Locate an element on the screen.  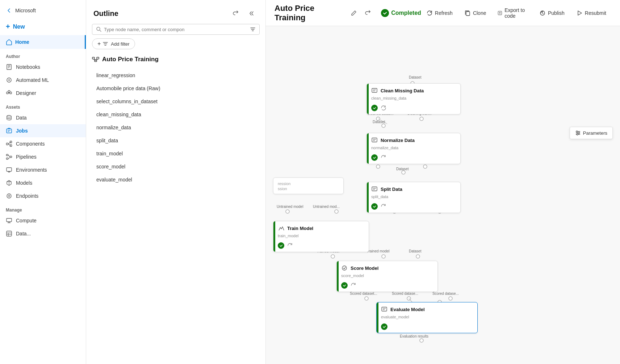
sidebar-new-button: + New is located at coordinates (43, 27).